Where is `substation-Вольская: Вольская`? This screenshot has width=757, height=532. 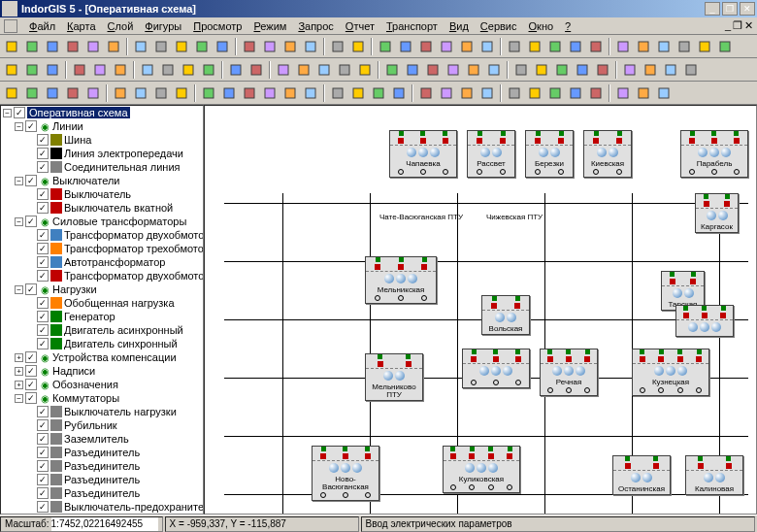
substation-Вольская: Вольская is located at coordinates (506, 315).